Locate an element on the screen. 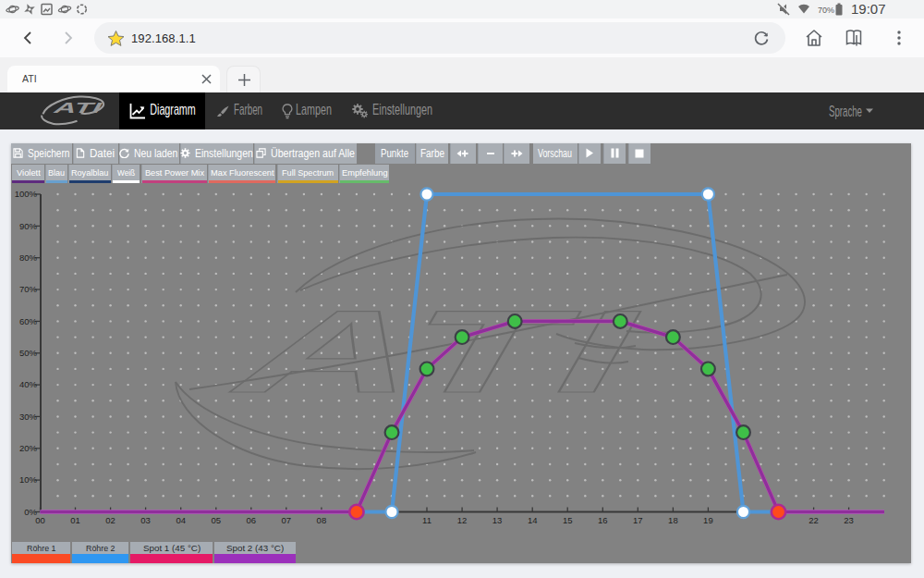 The height and width of the screenshot is (578, 924). svg-text: 13 is located at coordinates (497, 520).